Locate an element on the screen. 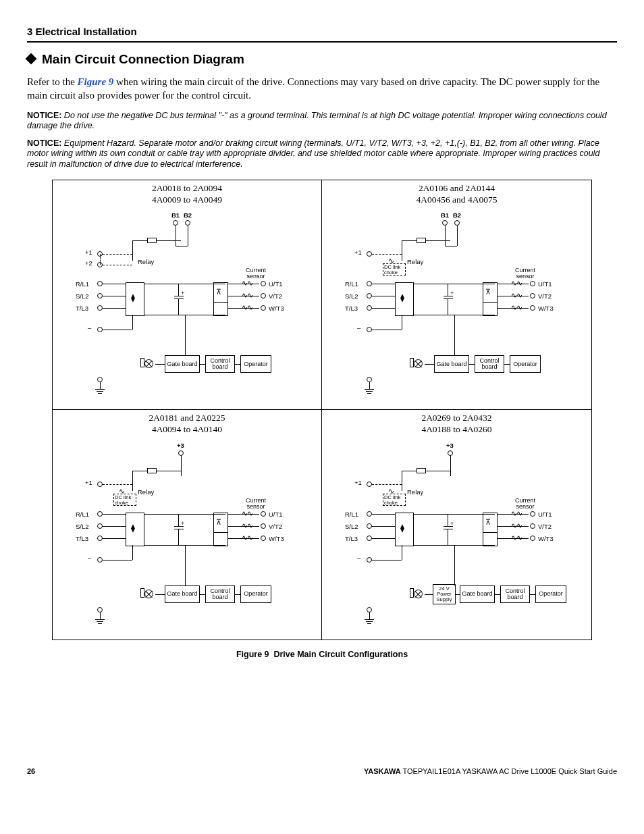 The height and width of the screenshot is (834, 644). circuit-diagram: B1B2+1+2Relay⧫+⊼Currentsensor∿∿U/T1∿∿V/T… is located at coordinates (187, 303).